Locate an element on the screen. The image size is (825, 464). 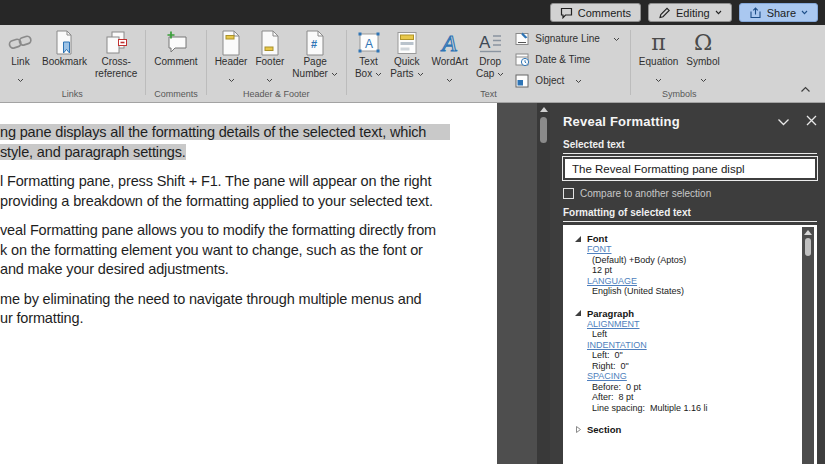
header-button: Header is located at coordinates (232, 50).